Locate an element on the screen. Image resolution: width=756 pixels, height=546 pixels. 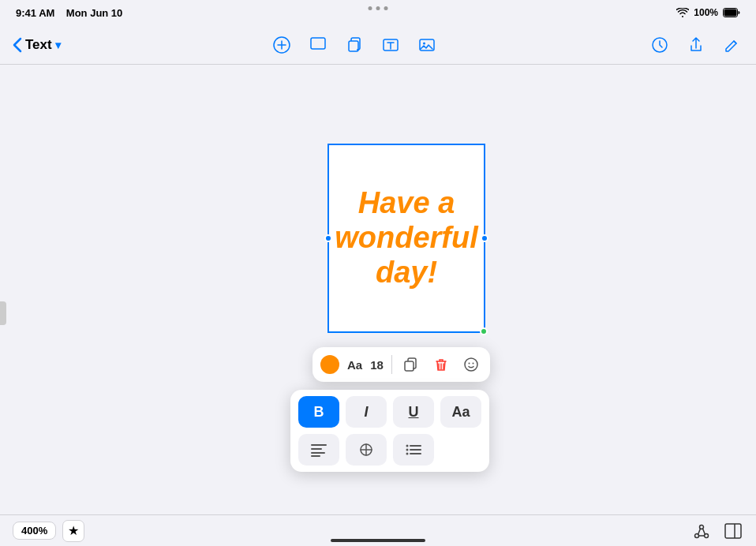
emoji-button is located at coordinates (471, 365).